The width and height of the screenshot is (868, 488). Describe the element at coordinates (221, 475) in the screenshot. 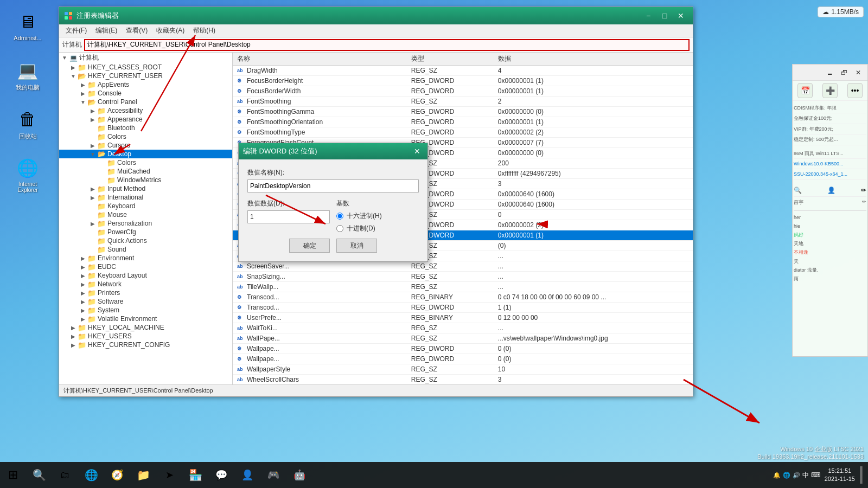

I see `wechat-icon: 💬` at that location.